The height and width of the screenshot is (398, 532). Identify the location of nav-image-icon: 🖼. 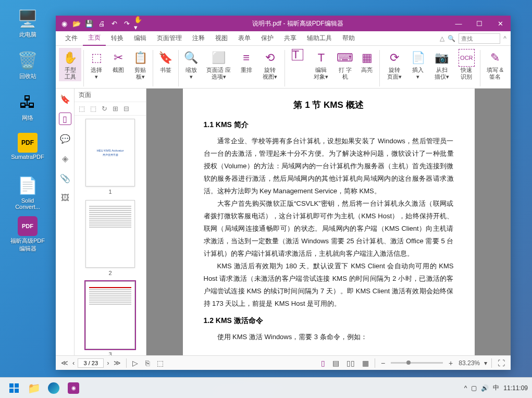
(65, 198).